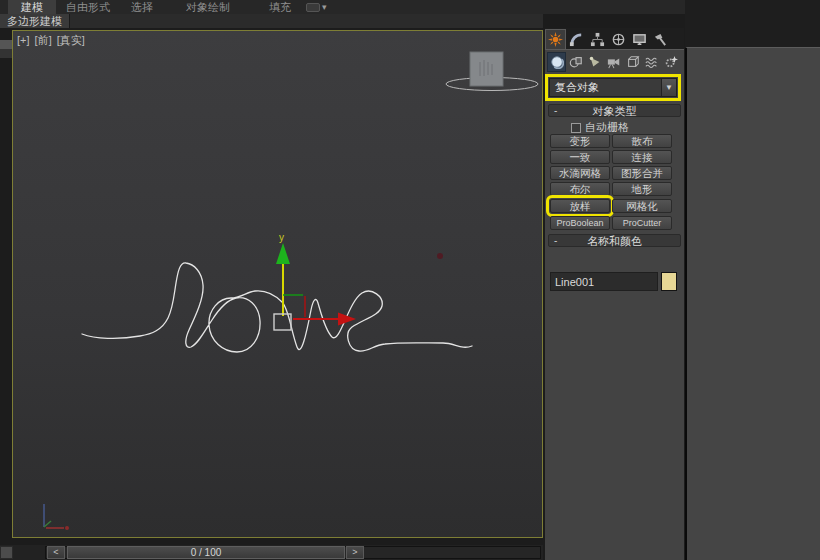 Image resolution: width=820 pixels, height=560 pixels. I want to click on conform-button: 一致, so click(580, 157).